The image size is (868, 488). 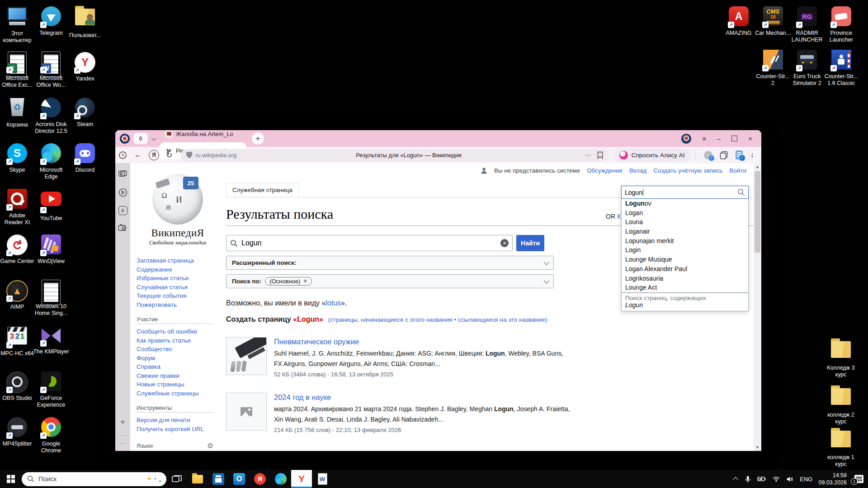 What do you see at coordinates (155, 269) in the screenshot?
I see `sidebar-link-содержание: Содержание` at bounding box center [155, 269].